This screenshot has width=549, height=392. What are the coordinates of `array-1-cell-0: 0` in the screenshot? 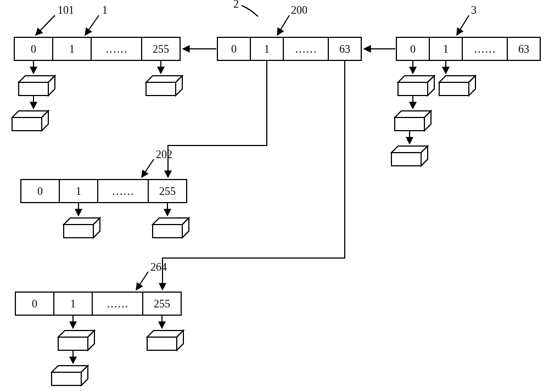 It's located at (33, 49).